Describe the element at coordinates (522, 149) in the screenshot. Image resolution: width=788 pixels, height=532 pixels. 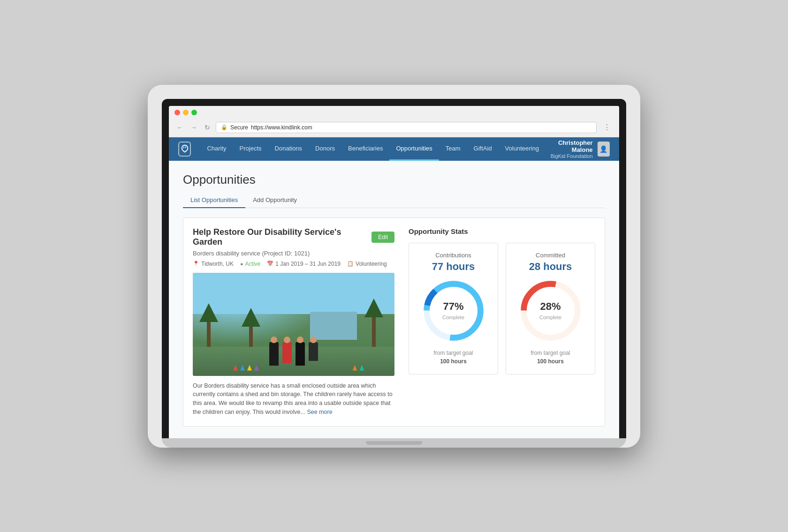
I see `nav-volunteering: Volunteering` at that location.